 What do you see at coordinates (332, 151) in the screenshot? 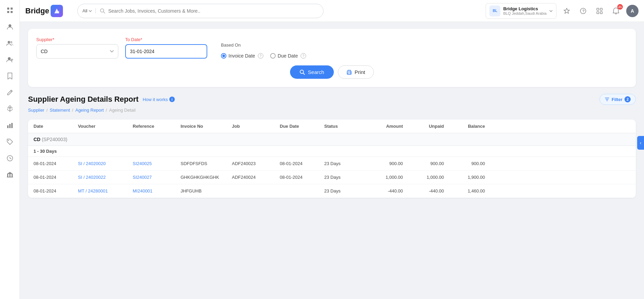
I see `sub-group-row: 1 - 30 Days` at bounding box center [332, 151].